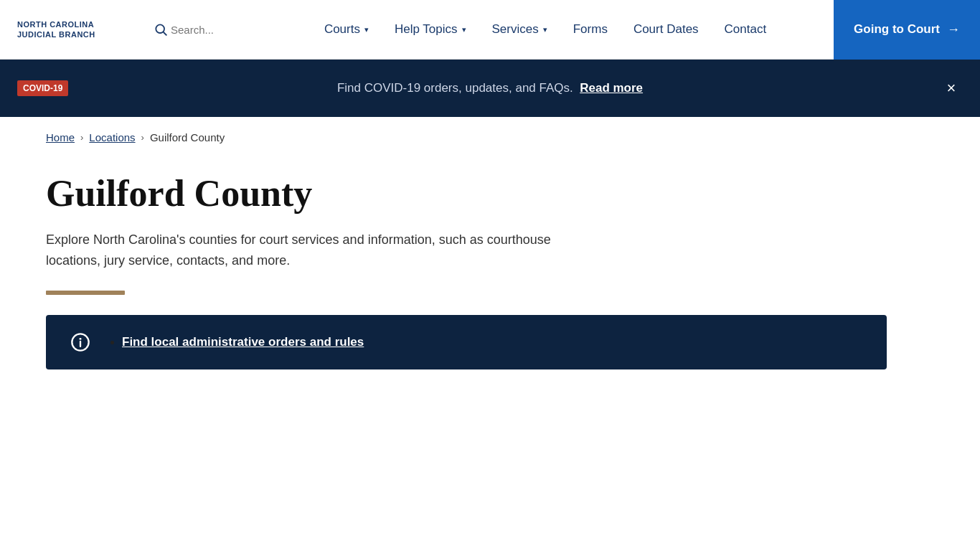  What do you see at coordinates (347, 30) in the screenshot?
I see `nav-courts: Courts ▾` at bounding box center [347, 30].